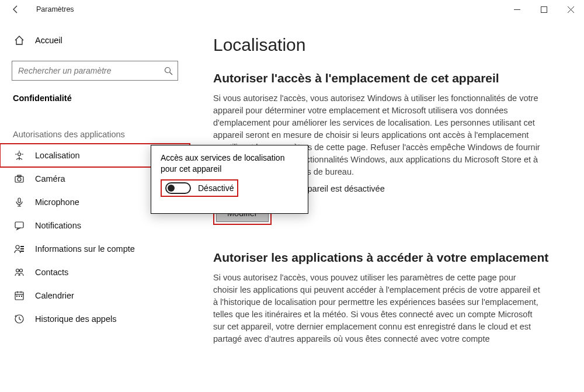 Image resolution: width=584 pixels, height=392 pixels. I want to click on sidebar-item-calendar: Calendrier, so click(95, 296).